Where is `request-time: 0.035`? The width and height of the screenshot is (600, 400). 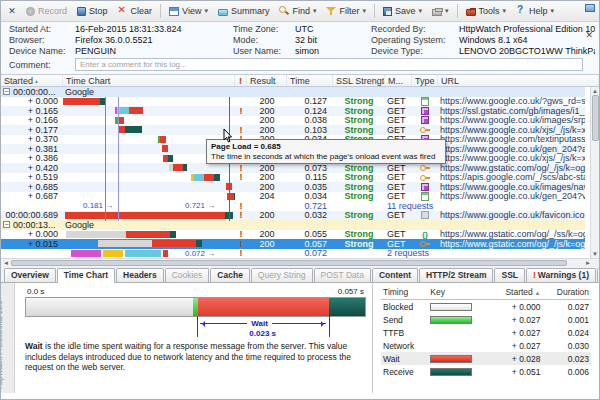
request-time: 0.035 is located at coordinates (310, 187).